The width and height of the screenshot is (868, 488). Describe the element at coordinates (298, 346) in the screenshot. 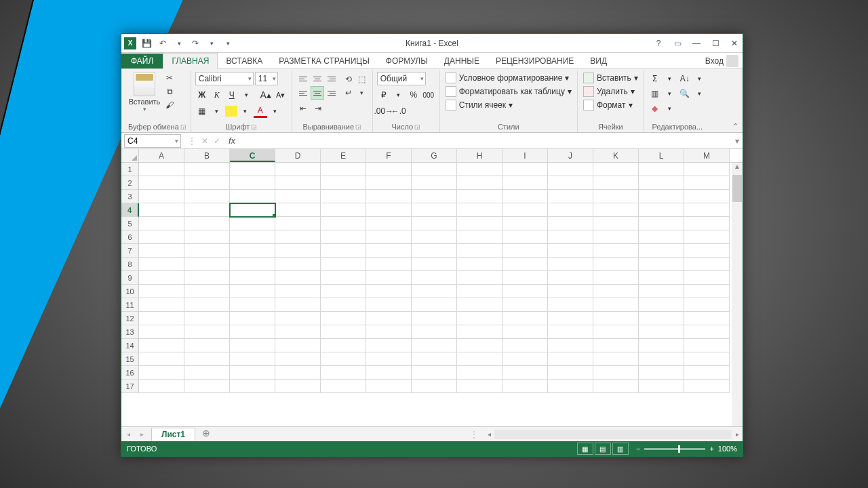

I see `cell-D14` at that location.